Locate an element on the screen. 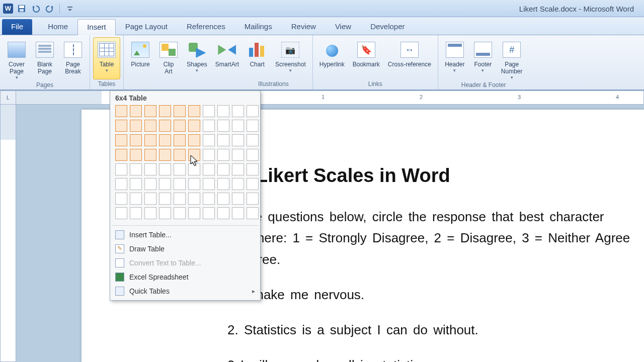 This screenshot has width=644, height=362. tab-developer: Developer is located at coordinates (387, 27).